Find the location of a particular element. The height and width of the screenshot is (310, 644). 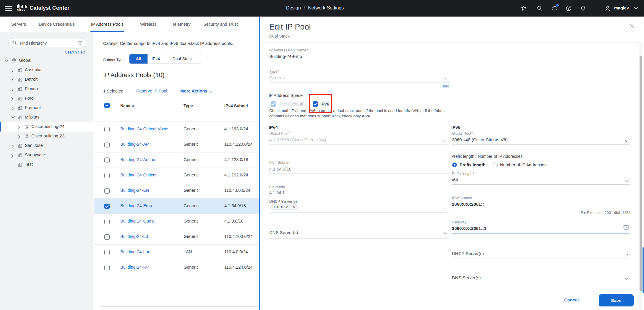

search-help-link: Search Help is located at coordinates (75, 52).